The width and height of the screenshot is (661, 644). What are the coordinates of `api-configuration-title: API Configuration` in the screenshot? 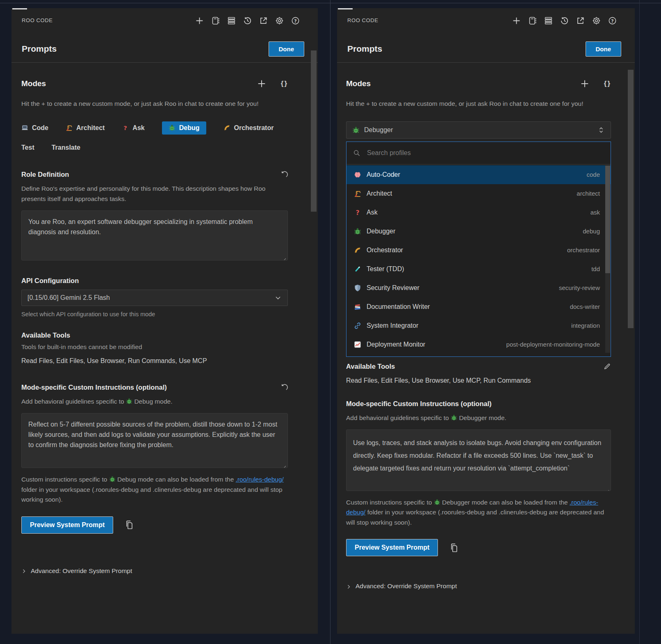 It's located at (50, 281).